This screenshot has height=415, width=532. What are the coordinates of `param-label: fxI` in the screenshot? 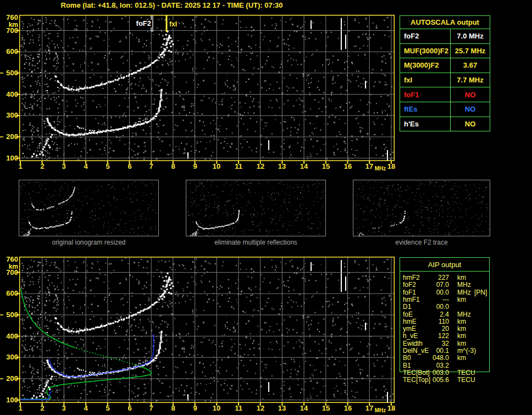 It's located at (425, 80).